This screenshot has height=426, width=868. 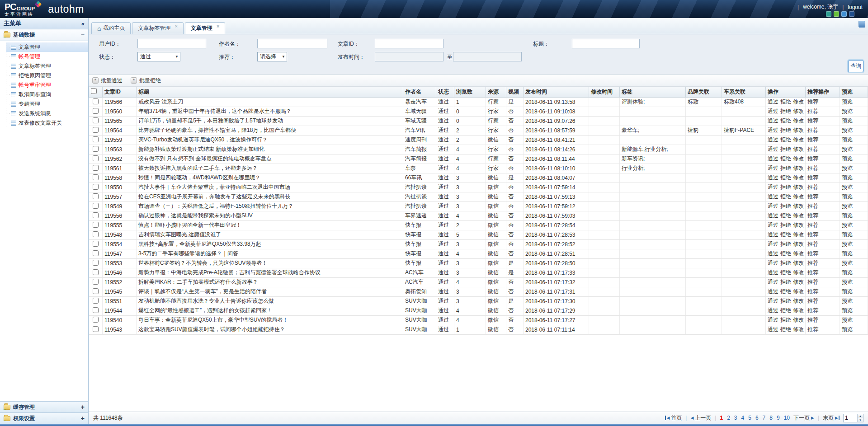 What do you see at coordinates (674, 418) in the screenshot?
I see `first-page-button: ◀ 首页` at bounding box center [674, 418].